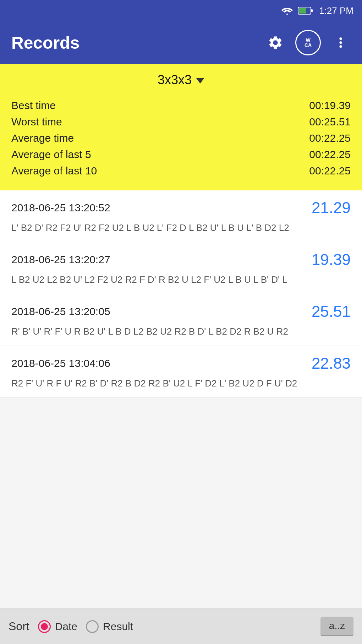  What do you see at coordinates (181, 216) in the screenshot?
I see `record-item: 2018-06-25 13:20:52 21.29 L' B2 D' R2 F2…` at bounding box center [181, 216].